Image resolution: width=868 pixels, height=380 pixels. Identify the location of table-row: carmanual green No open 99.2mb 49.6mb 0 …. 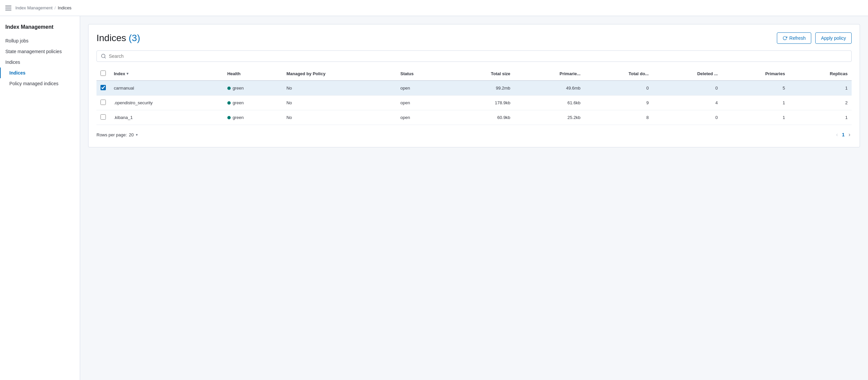
(474, 88).